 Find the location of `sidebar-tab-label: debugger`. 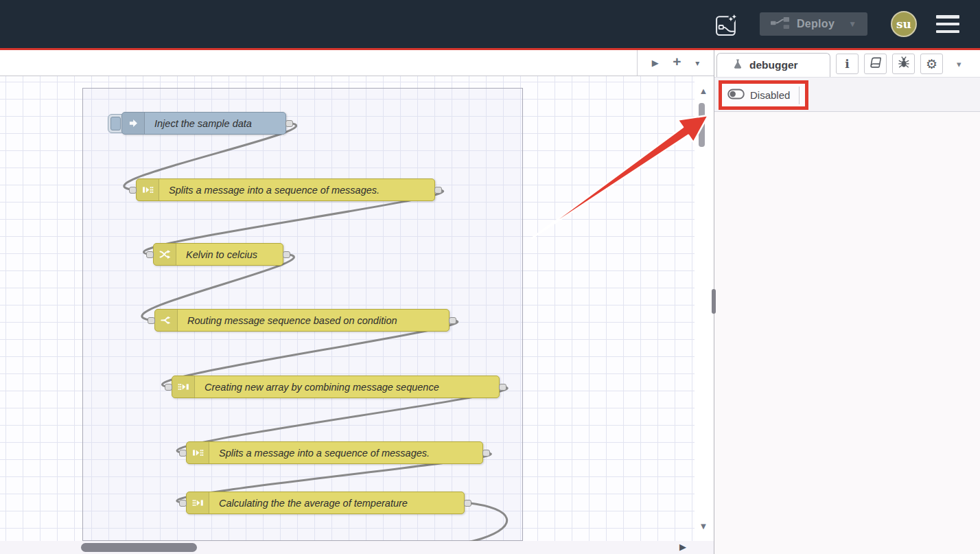

sidebar-tab-label: debugger is located at coordinates (774, 65).